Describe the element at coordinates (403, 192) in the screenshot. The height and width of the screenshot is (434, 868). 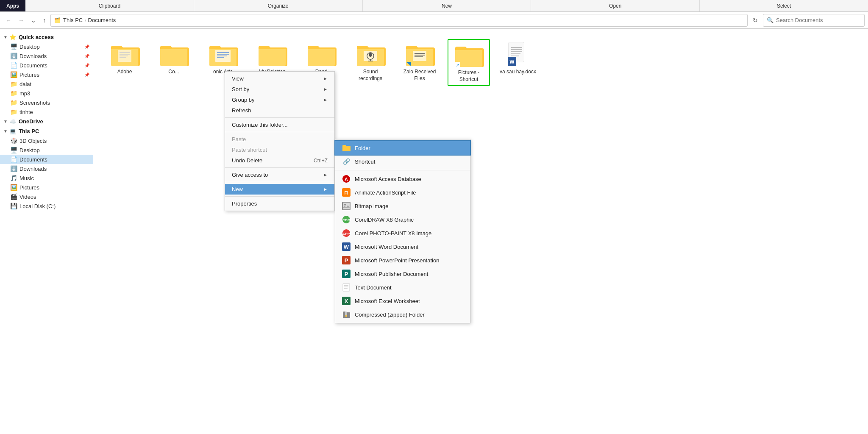
I see `submenu-animate: Fl Animate ActionScript File` at that location.